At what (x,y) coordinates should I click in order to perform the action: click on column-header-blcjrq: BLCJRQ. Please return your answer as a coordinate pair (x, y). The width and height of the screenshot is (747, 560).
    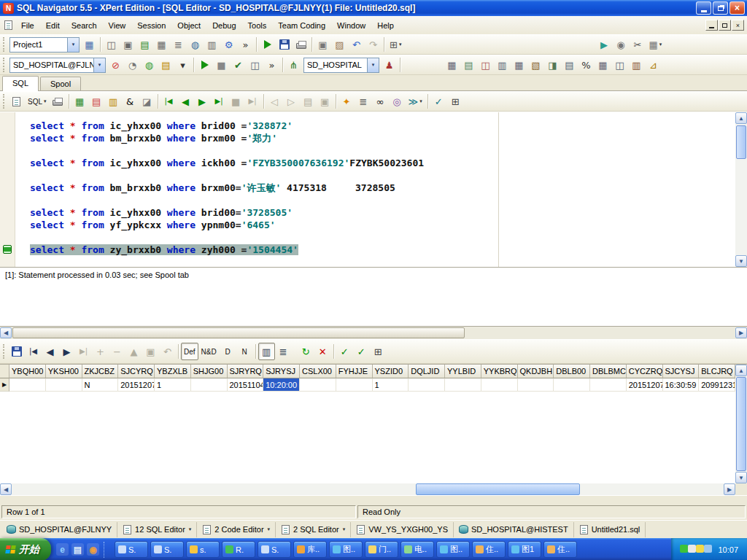
    Looking at the image, I should click on (717, 372).